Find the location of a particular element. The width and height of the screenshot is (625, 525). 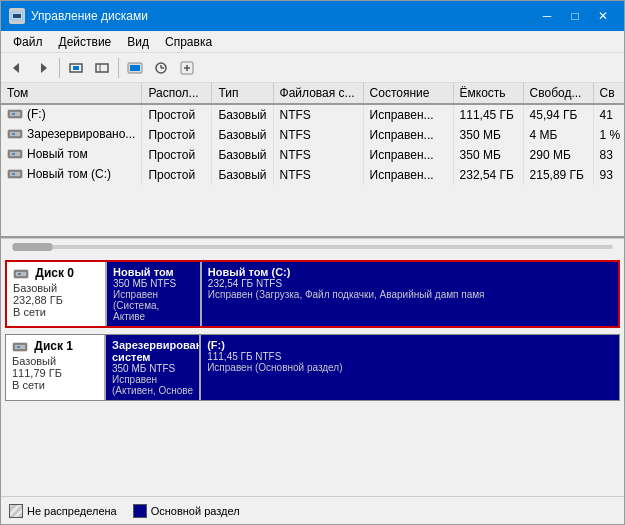

close-button: ✕ is located at coordinates (603, 16).